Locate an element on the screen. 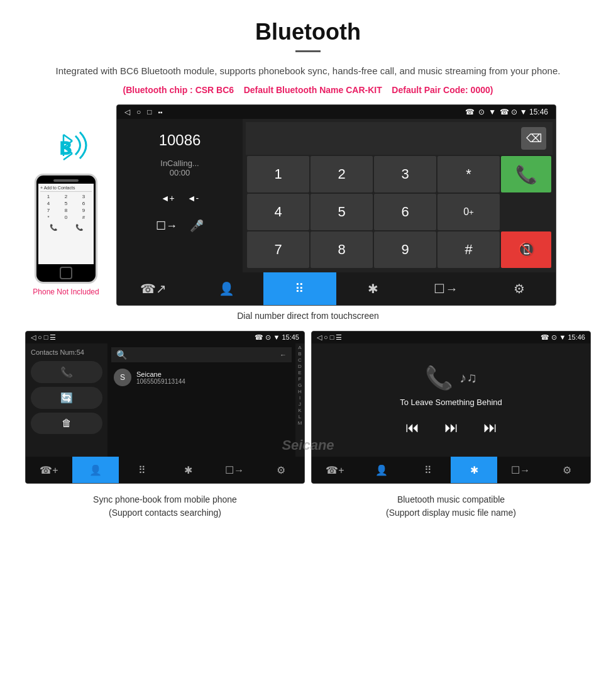 Image resolution: width=616 pixels, height=685 pixels. play-pause-button: ⏭ is located at coordinates (451, 428).